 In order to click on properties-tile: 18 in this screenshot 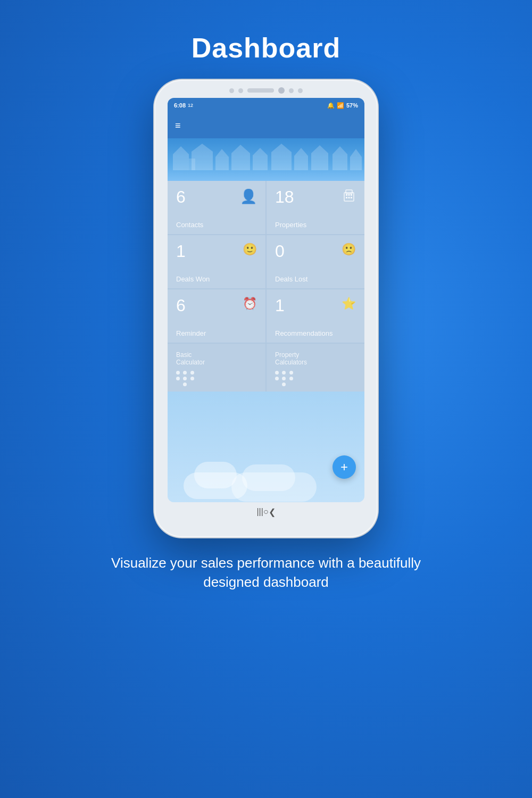, I will do `click(315, 207)`.